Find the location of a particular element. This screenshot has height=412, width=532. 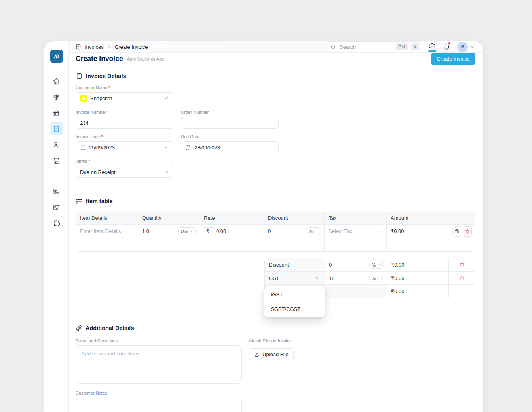

customer-name-select: Snapchat is located at coordinates (124, 98).